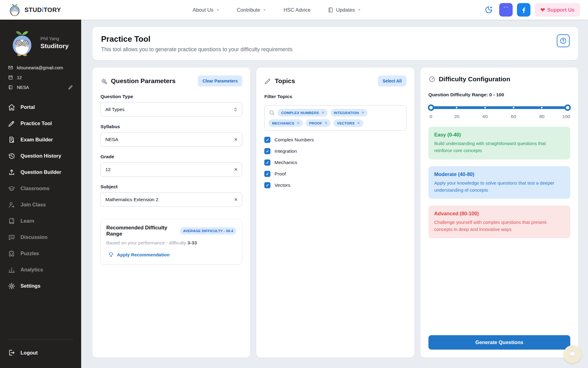  Describe the element at coordinates (40, 221) in the screenshot. I see `sidebar-item-learn: Learn` at that location.